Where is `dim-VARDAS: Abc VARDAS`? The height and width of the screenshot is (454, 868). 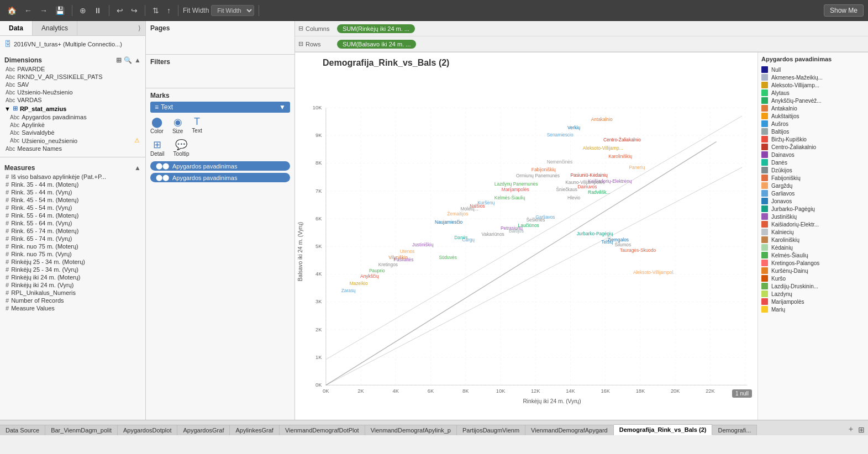
dim-VARDAS: Abc VARDAS is located at coordinates (73, 100).